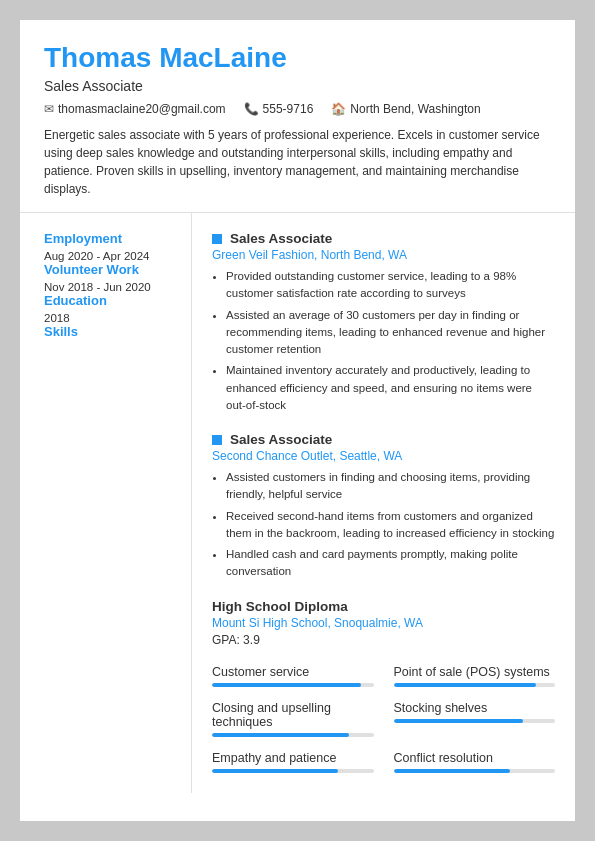 The image size is (595, 841). I want to click on skill-name-0: Customer service, so click(293, 672).